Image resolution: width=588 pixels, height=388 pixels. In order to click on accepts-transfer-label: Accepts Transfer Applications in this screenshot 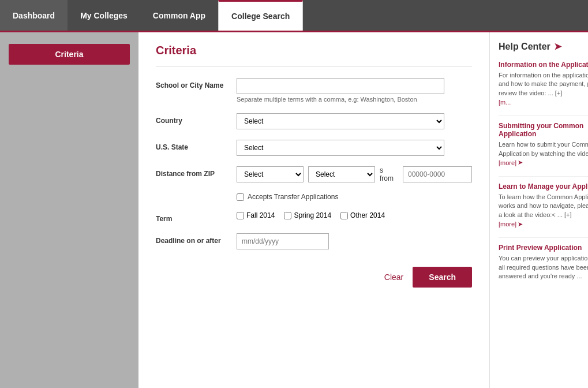, I will do `click(293, 197)`.